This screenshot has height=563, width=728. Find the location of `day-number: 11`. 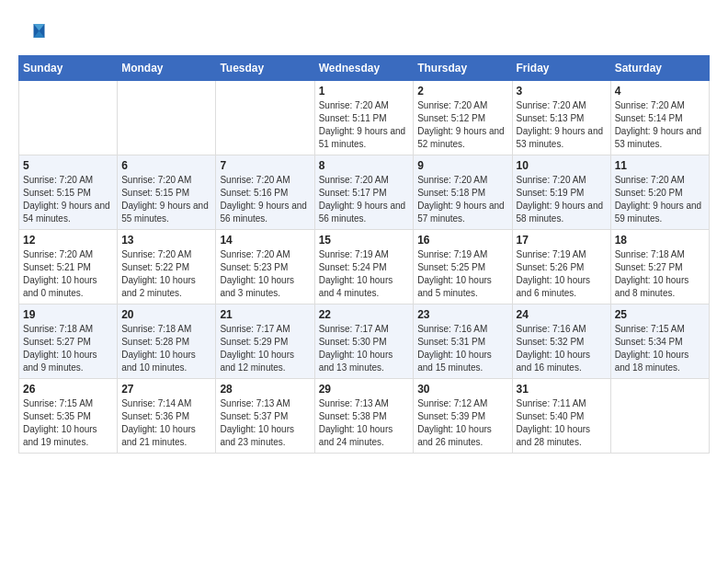

day-number: 11 is located at coordinates (660, 166).